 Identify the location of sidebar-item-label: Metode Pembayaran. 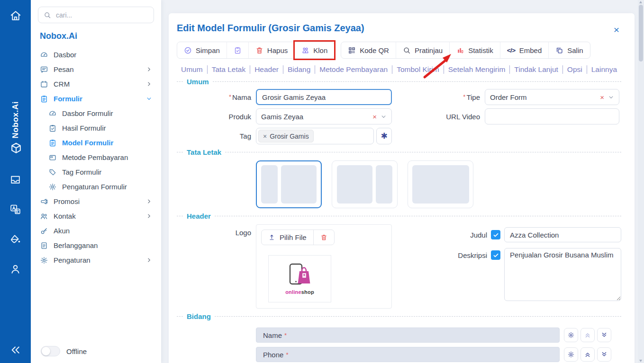
(95, 157).